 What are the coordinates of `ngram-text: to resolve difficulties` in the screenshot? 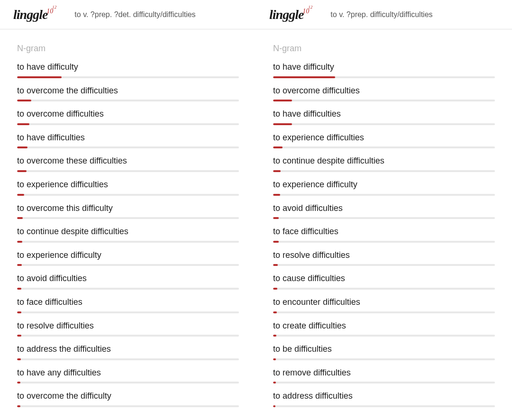 It's located at (384, 256).